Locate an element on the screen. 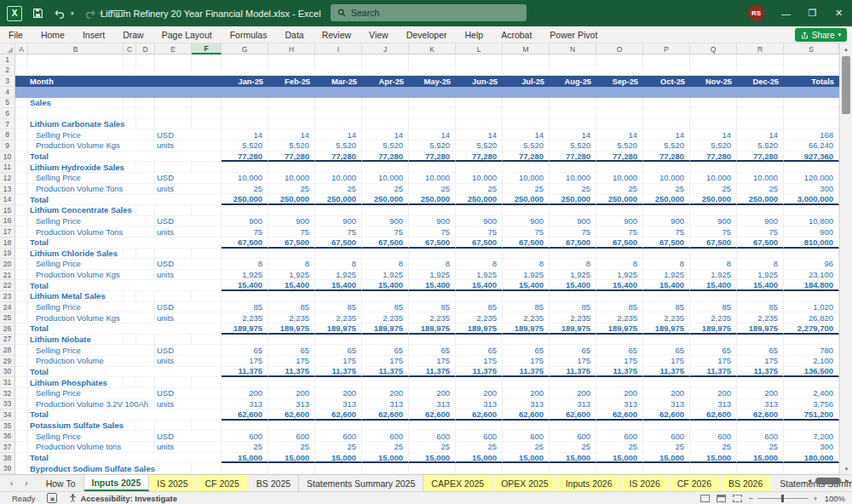 This screenshot has width=852, height=504. sheet-tab-inputs-2026: Inputs 2026 is located at coordinates (590, 484).